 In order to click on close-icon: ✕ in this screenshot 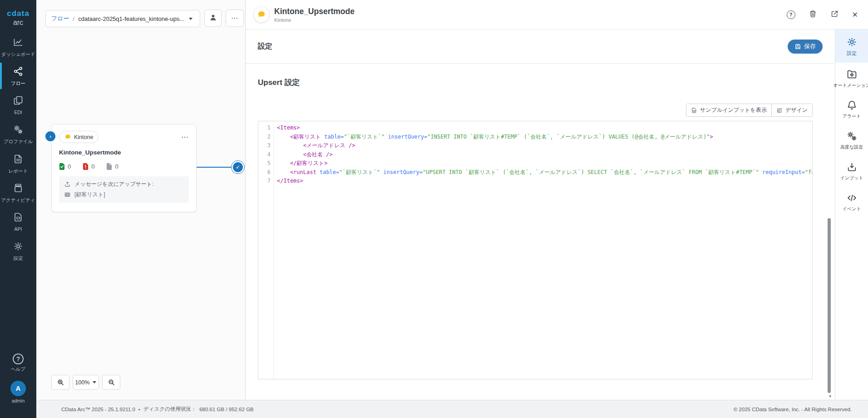, I will do `click(855, 15)`.